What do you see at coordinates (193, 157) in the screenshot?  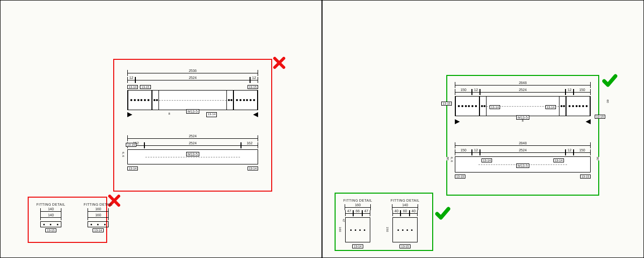 I see `beam-bottom: M13-5 13-15 6, 6` at bounding box center [193, 157].